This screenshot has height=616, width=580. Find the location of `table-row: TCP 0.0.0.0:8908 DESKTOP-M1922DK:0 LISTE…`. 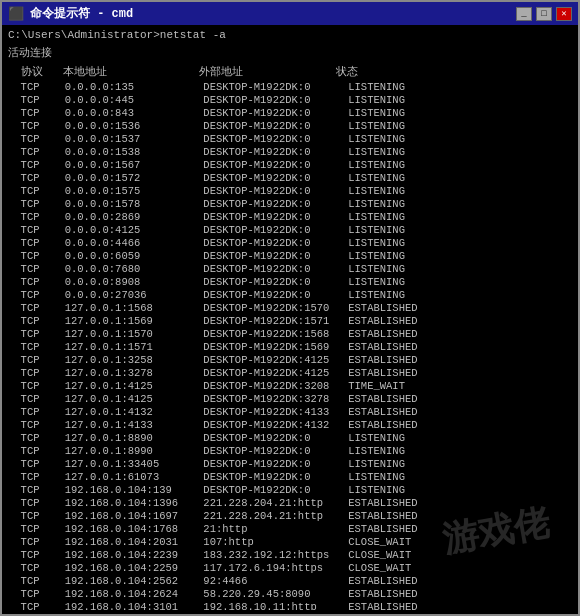

table-row: TCP 0.0.0.0:8908 DESKTOP-M1922DK:0 LISTE… is located at coordinates (290, 282).